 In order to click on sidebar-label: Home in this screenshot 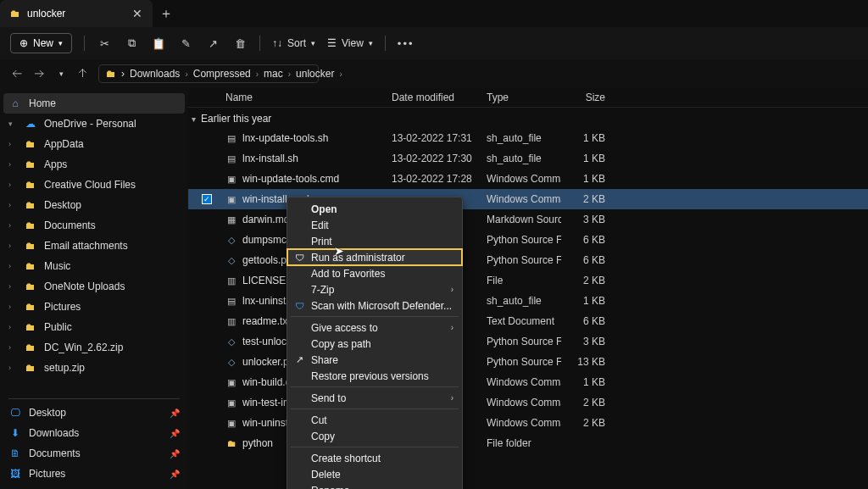, I will do `click(42, 103)`.